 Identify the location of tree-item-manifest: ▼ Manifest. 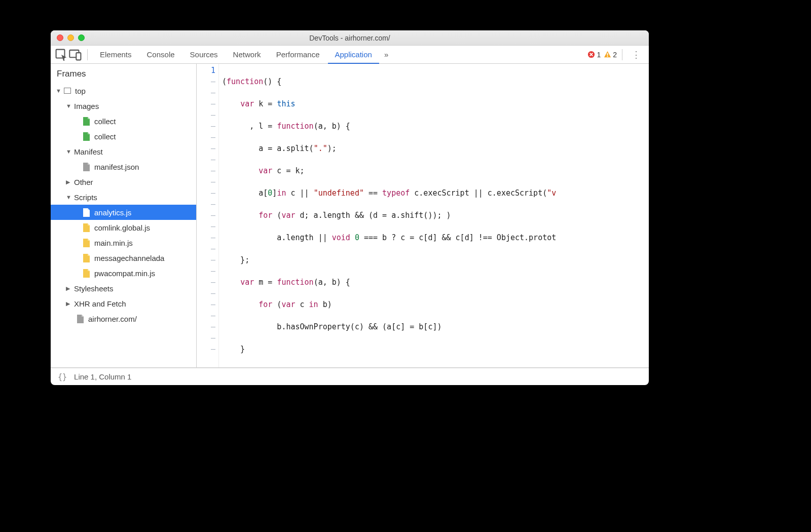
(124, 151).